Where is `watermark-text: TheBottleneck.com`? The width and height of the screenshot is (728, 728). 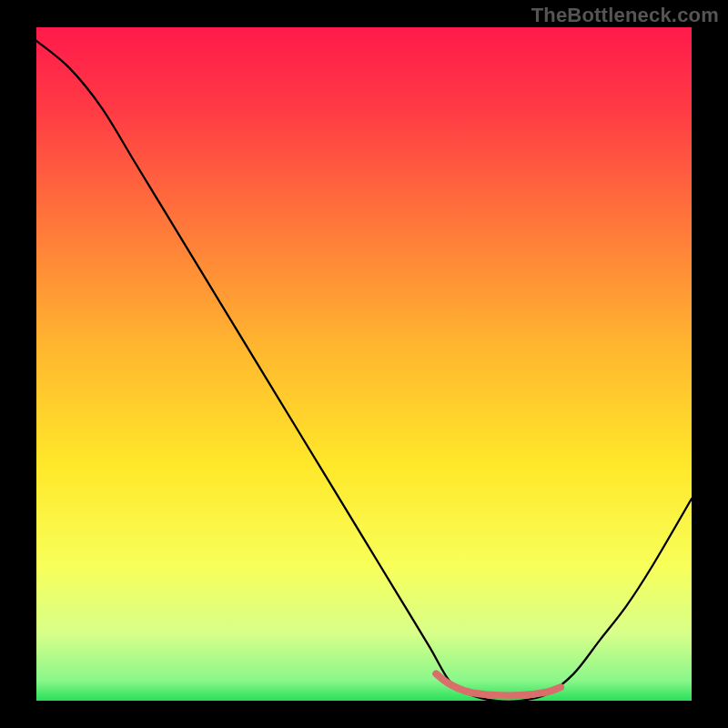
watermark-text: TheBottleneck.com is located at coordinates (625, 15).